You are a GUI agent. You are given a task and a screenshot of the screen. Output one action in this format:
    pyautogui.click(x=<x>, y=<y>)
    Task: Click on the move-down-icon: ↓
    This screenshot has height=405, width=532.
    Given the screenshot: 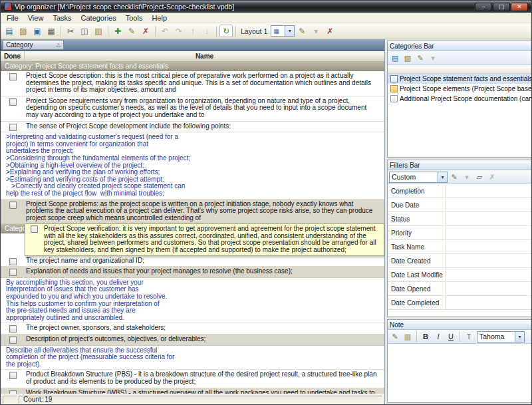 What is the action you would take?
    pyautogui.click(x=207, y=31)
    